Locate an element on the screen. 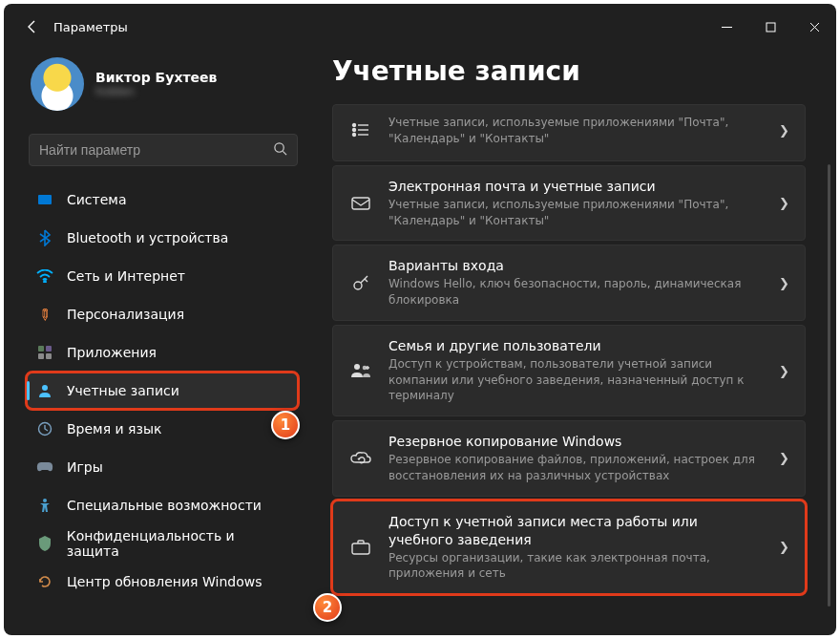 This screenshot has width=840, height=639. card-desc: Windows Hello, ключ безопасности, пароль… is located at coordinates (575, 292).